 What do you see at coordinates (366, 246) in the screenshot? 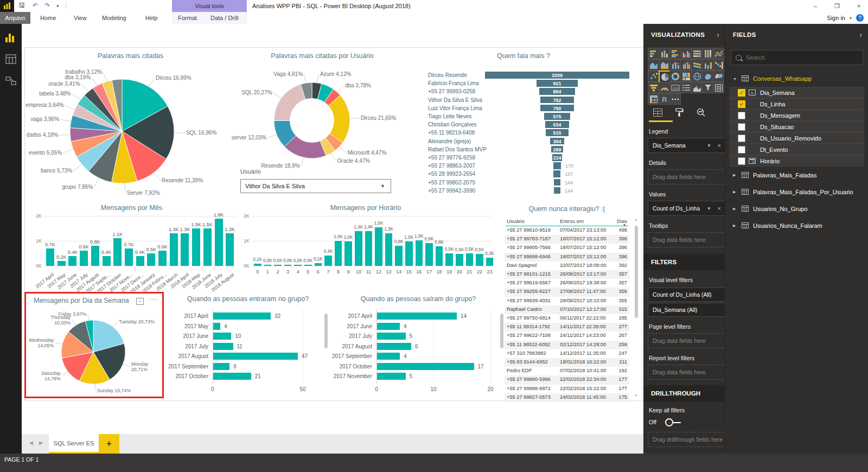
I see `visual-mensagens-por-horario: Mensagens por Horário 2K1K0K0,1K00,0K10,…` at bounding box center [366, 246].